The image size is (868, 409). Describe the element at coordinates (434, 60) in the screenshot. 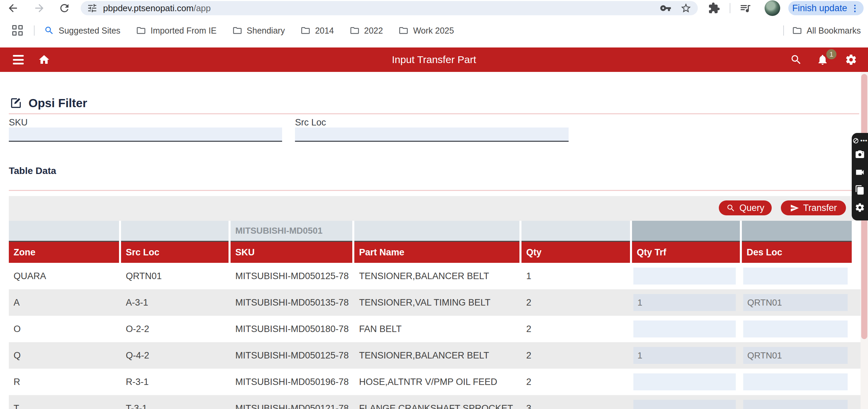

I see `page-title: Input Transfer Part` at that location.